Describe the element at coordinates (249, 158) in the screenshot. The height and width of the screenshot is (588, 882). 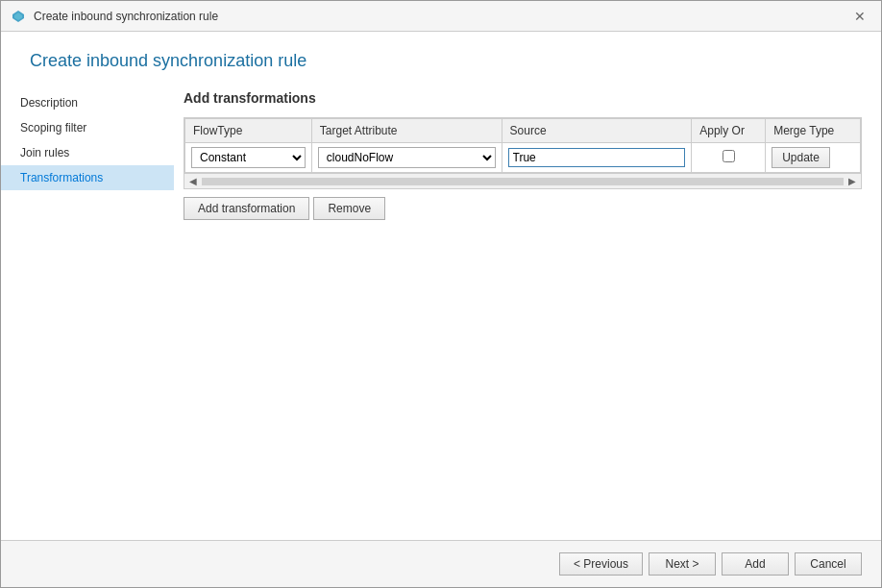
I see `flowtype-cell: Constant Direct Expression` at that location.